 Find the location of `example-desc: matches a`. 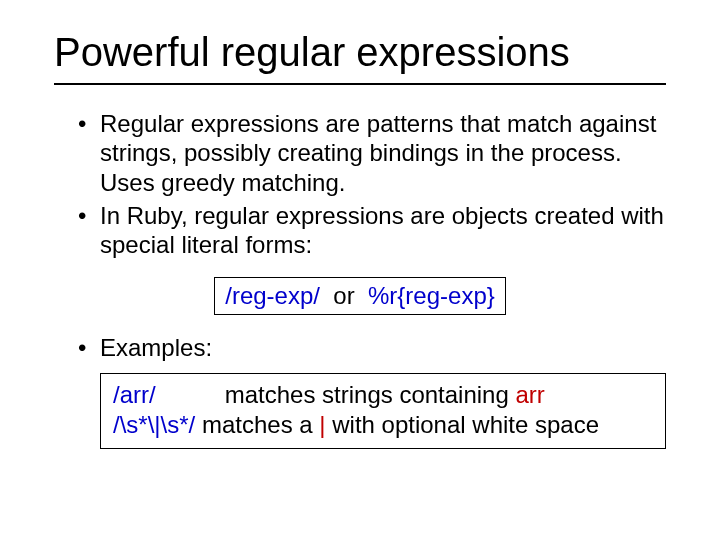

example-desc: matches a is located at coordinates (260, 424).